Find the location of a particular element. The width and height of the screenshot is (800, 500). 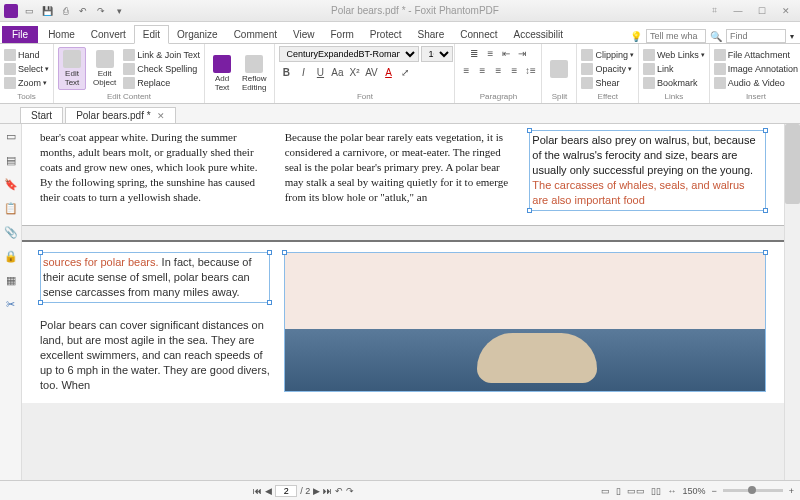

zoom-in-icon: + is located at coordinates (792, 491).